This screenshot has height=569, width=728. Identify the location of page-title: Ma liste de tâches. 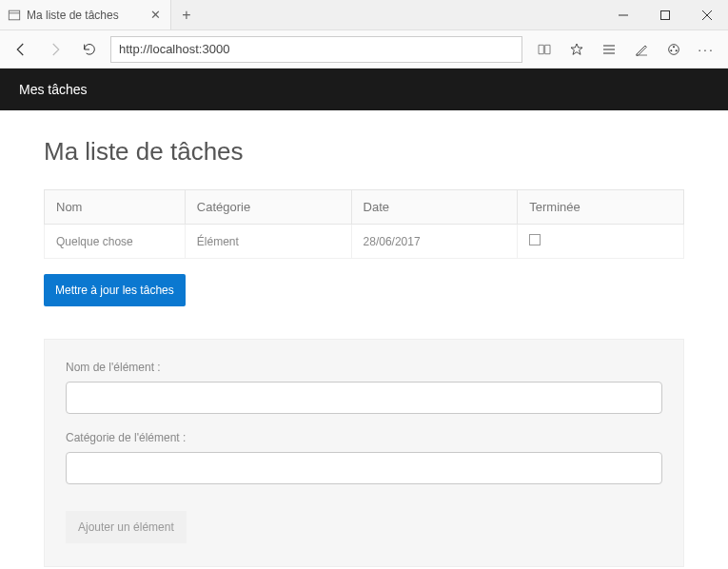
(364, 152).